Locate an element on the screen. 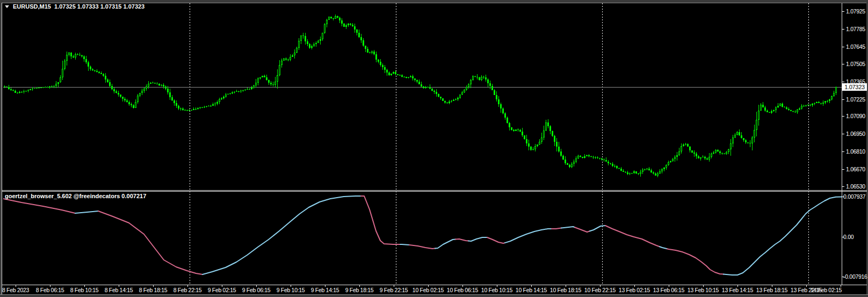  time-axis-label: 10 Feb 18:15 is located at coordinates (566, 290).